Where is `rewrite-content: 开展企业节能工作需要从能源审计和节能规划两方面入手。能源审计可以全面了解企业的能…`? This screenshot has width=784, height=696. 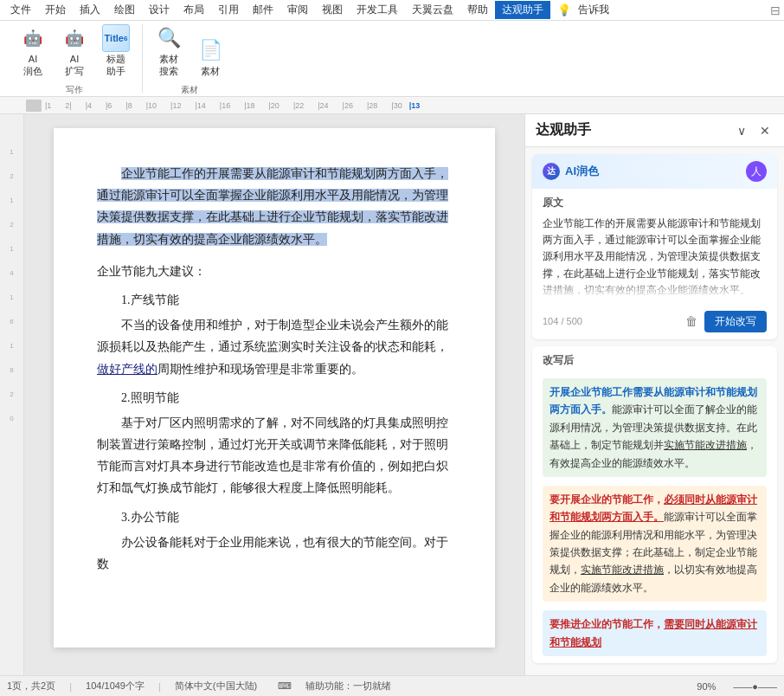 rewrite-content: 开展企业节能工作需要从能源审计和节能规划两方面入手。能源审计可以全面了解企业的能… is located at coordinates (654, 518).